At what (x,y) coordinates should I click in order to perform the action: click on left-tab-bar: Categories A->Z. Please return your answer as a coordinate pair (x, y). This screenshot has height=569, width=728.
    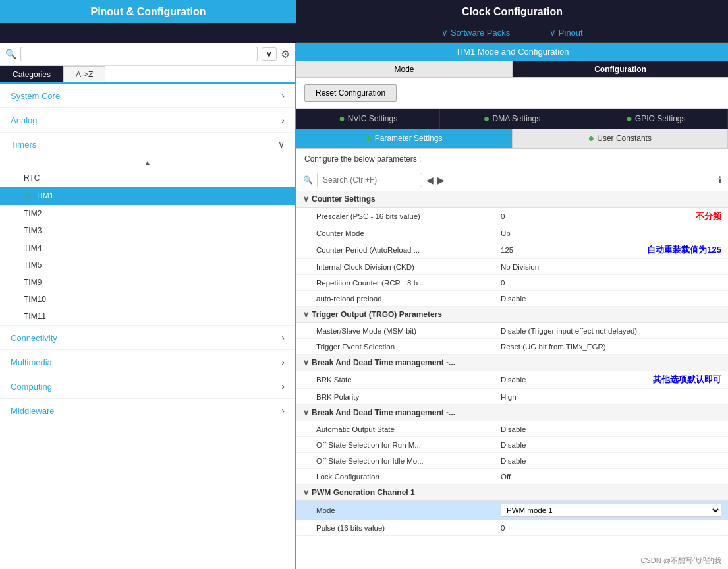
    Looking at the image, I should click on (148, 75).